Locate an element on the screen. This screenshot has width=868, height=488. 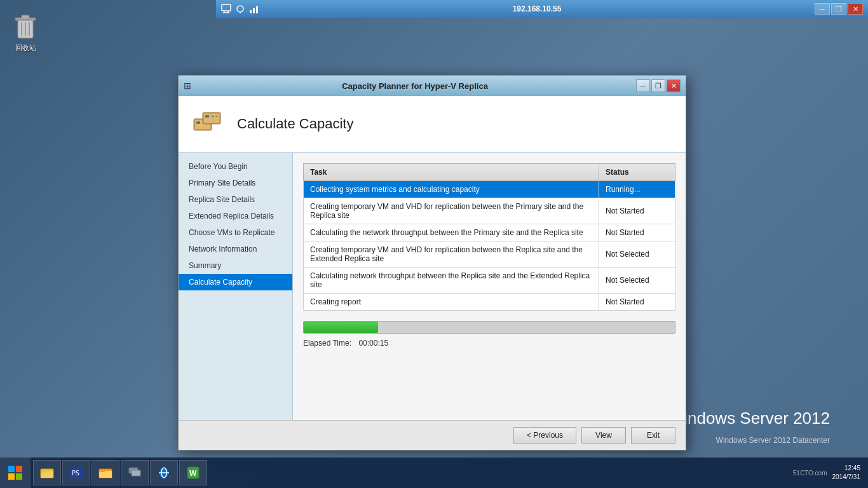
watermark-text: 51CTO.com is located at coordinates (810, 473).